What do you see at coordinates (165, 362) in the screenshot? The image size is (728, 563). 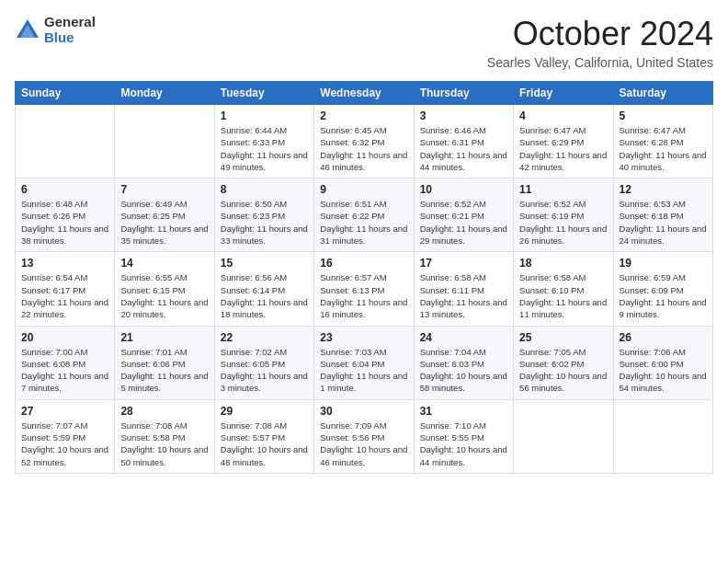 I see `calendar-cell: 21Sunrise: 7:01 AM Sunset: 6:06 PM Dayli…` at bounding box center [165, 362].